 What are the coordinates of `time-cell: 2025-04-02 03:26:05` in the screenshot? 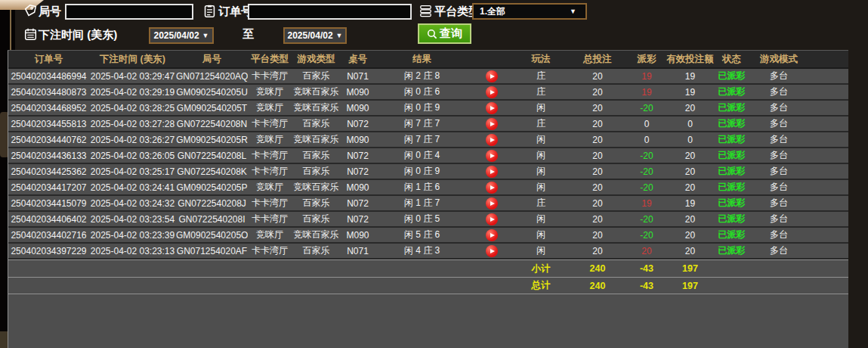 It's located at (133, 156).